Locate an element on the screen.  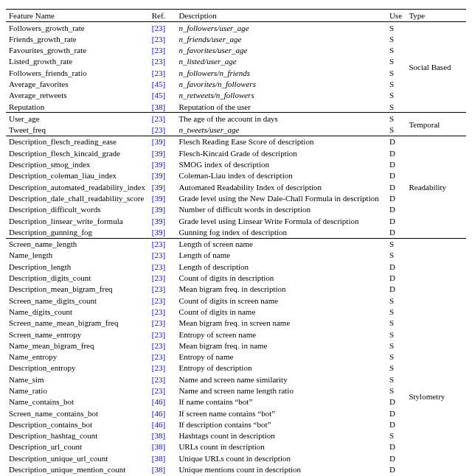
cell-desc: If screen name contains “bot” is located at coordinates (280, 413).